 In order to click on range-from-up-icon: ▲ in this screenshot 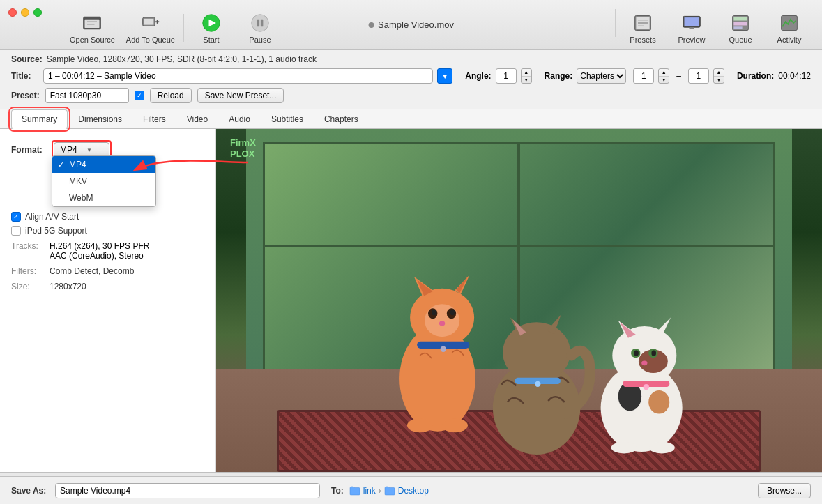, I will do `click(664, 72)`.